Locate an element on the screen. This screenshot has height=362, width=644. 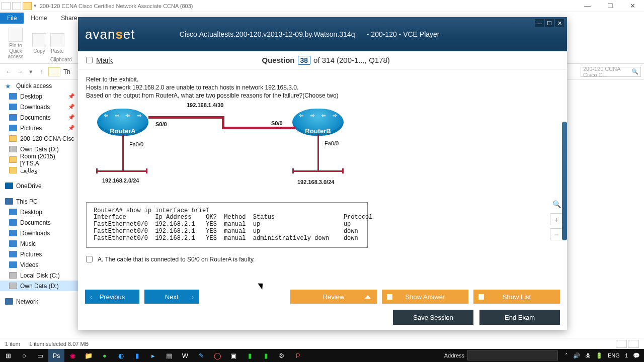
tree-item: Documents📌 is located at coordinates (39, 118).